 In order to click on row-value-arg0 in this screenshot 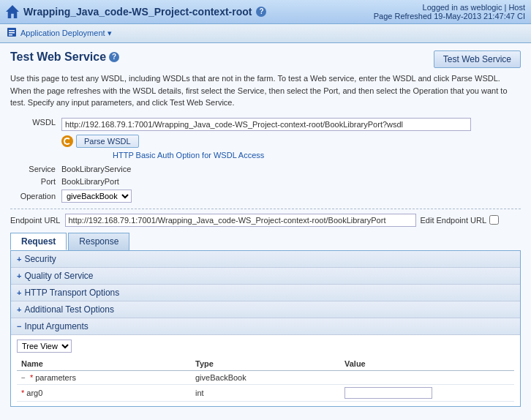, I will do `click(427, 392)`.